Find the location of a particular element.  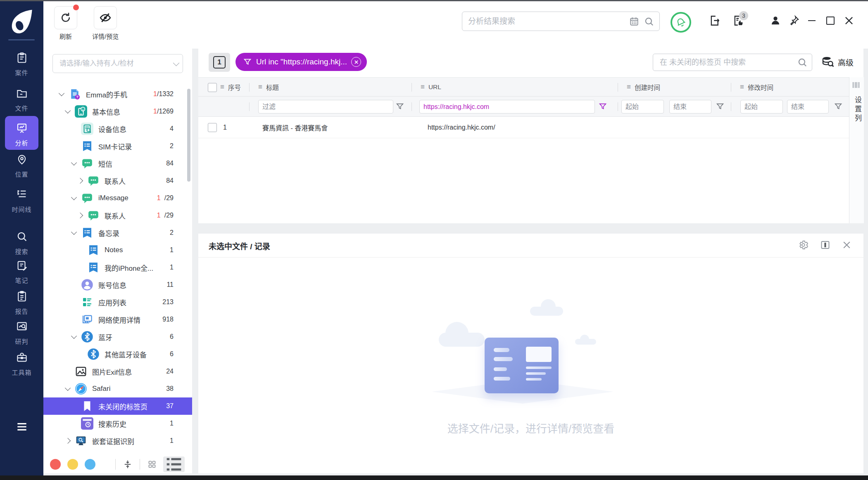

tree-node: 联系人1/29 is located at coordinates (118, 215).